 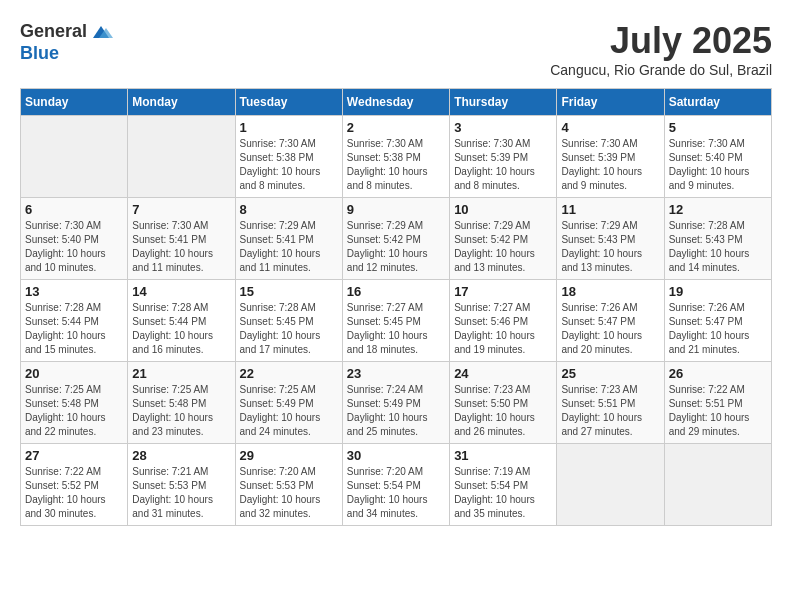 What do you see at coordinates (181, 247) in the screenshot?
I see `day-info: Sunrise: 7:30 AMSunset: 5:41 PMDaylight:…` at bounding box center [181, 247].